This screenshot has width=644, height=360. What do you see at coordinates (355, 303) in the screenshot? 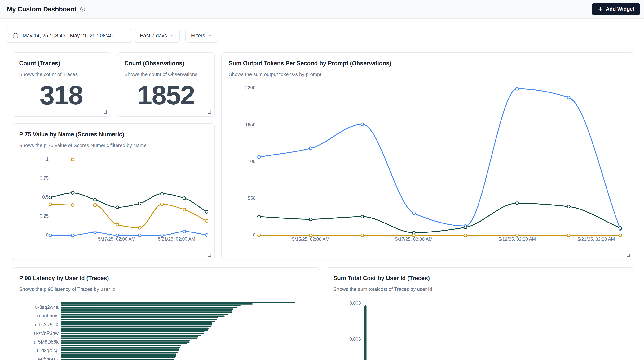
I see `svg-text: 0.008` at bounding box center [355, 303].